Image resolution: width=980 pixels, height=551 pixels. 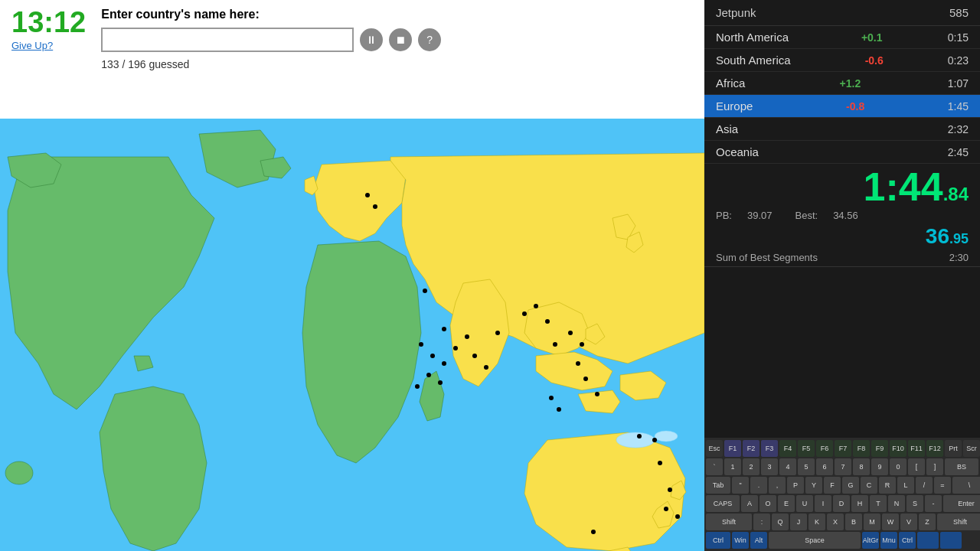 What do you see at coordinates (880, 467) in the screenshot?
I see `key-9: 9` at bounding box center [880, 467].